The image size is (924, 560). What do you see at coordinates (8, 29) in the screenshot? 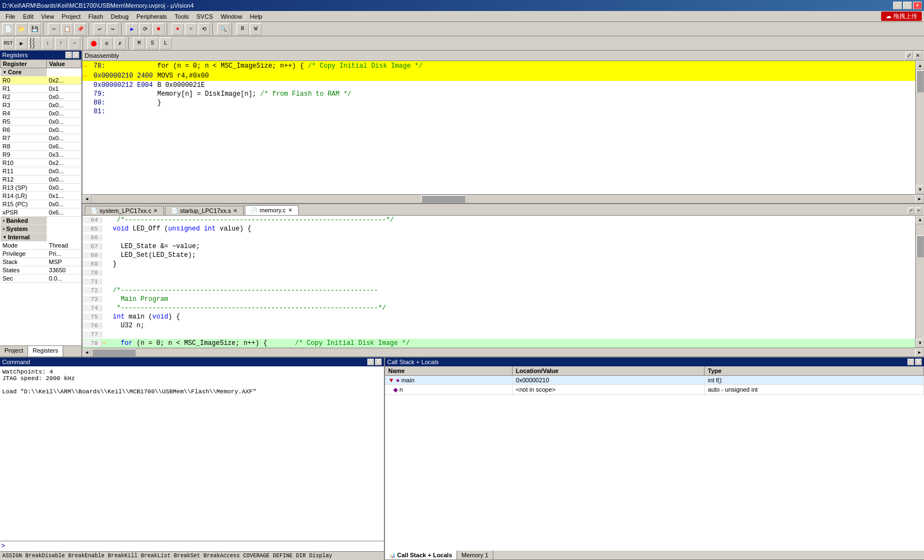
I see `new-button: 📄` at bounding box center [8, 29].